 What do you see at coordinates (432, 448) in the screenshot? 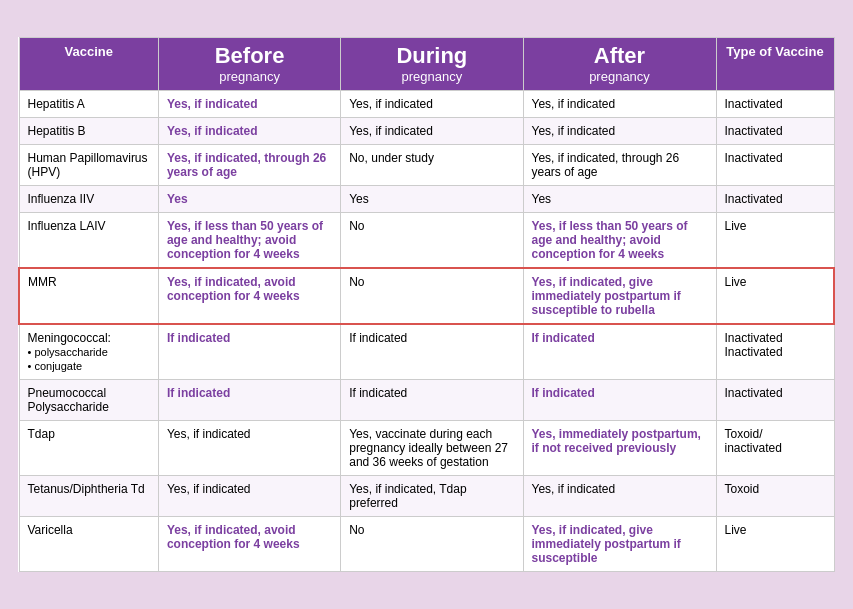
I see `during-cell: Yes, vaccinate during each pregnancy ide…` at bounding box center [432, 448].